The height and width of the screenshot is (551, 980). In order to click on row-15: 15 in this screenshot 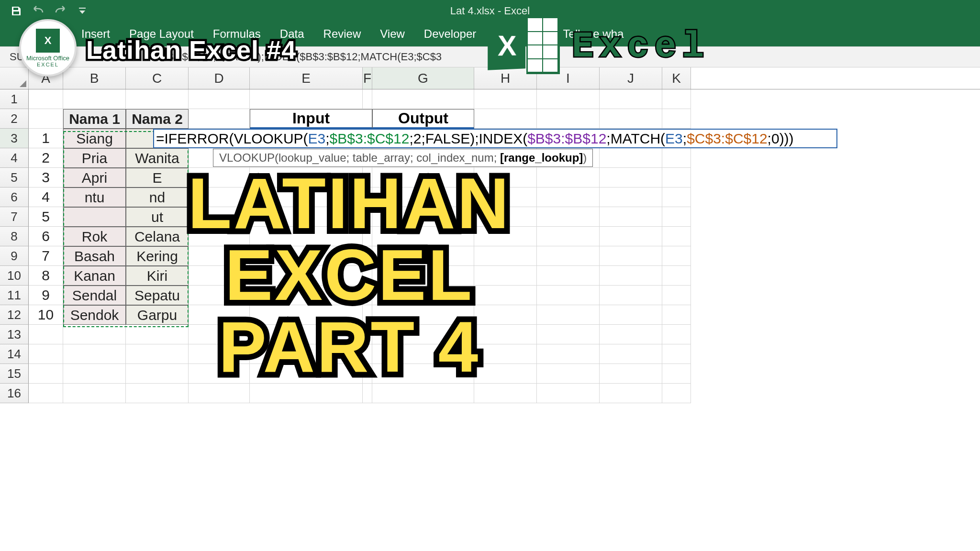, I will do `click(14, 374)`.